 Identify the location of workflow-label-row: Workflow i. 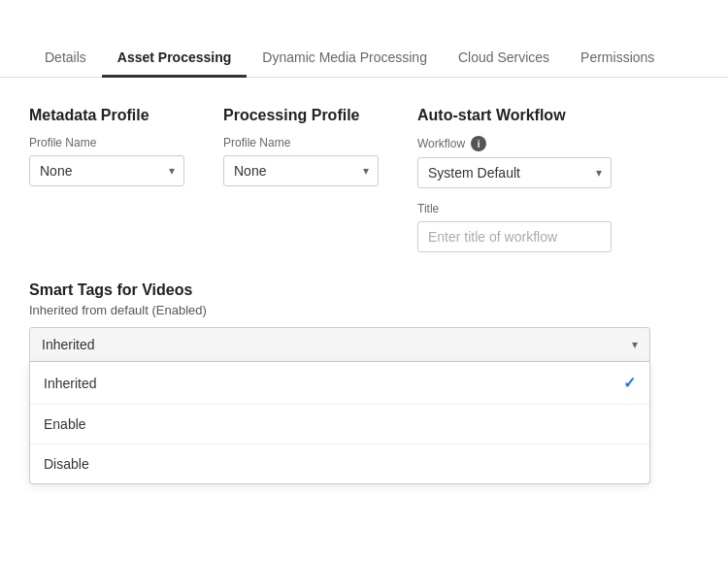
(514, 144).